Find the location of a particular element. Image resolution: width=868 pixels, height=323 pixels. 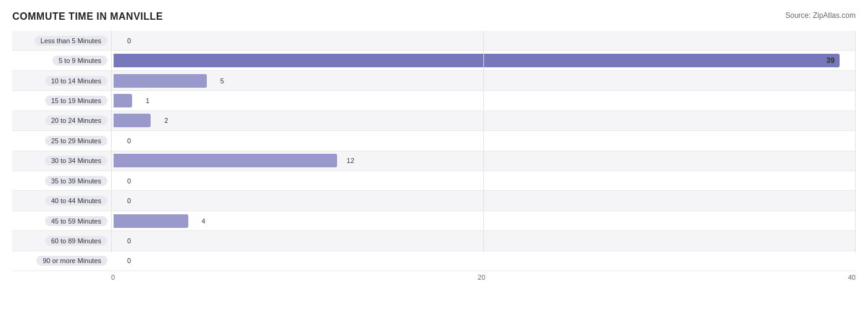

row-label: 35 to 39 Minutes is located at coordinates (77, 181).